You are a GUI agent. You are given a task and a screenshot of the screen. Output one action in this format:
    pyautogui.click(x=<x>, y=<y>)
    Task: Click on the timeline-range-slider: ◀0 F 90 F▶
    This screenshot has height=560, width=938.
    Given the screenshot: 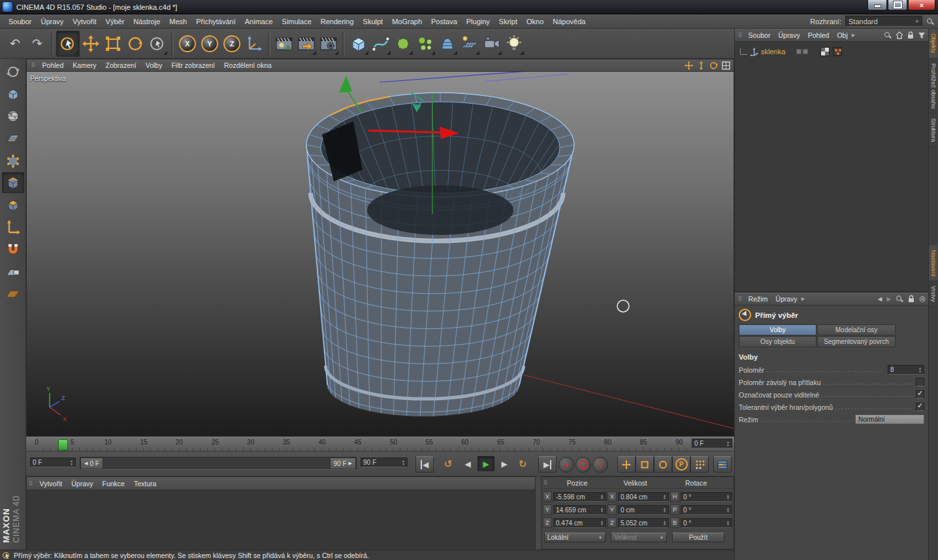 What is the action you would take?
    pyautogui.click(x=218, y=463)
    